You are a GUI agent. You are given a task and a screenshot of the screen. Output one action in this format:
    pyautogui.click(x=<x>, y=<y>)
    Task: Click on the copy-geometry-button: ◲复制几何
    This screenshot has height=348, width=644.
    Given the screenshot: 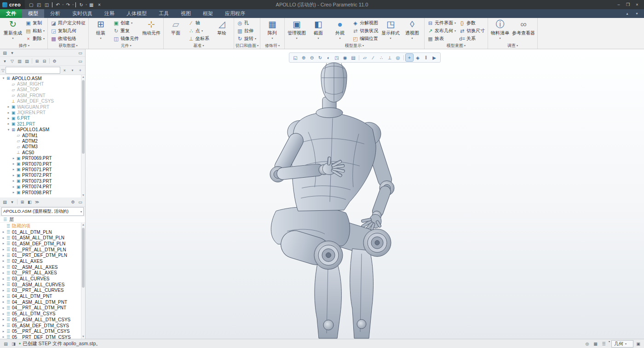 What is the action you would take?
    pyautogui.click(x=68, y=31)
    